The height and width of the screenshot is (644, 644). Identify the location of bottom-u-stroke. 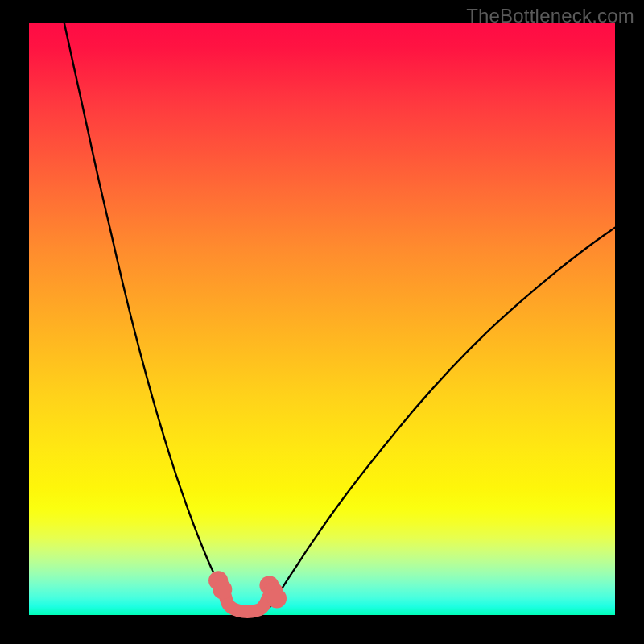
(246, 604).